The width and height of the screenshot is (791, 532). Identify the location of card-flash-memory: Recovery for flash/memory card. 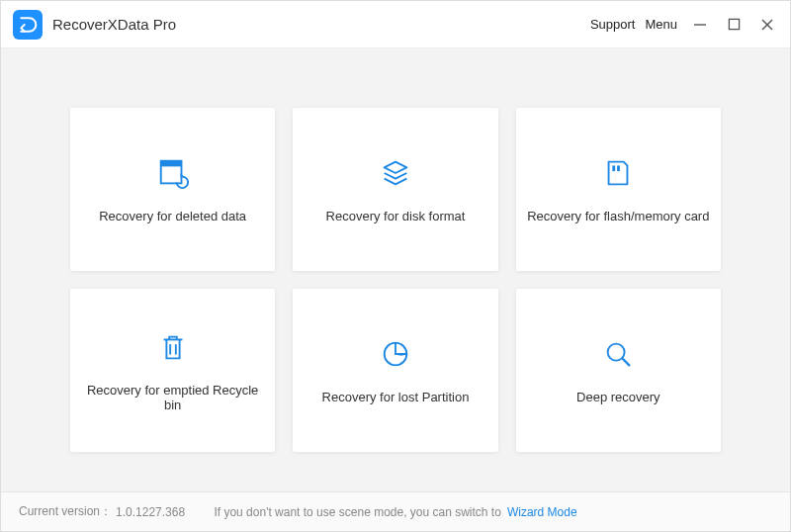
(619, 190).